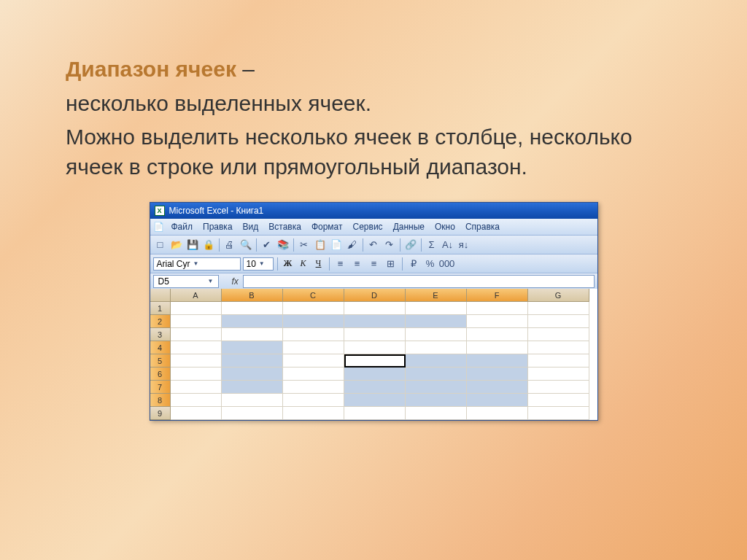 Image resolution: width=747 pixels, height=560 pixels. I want to click on cell-F5, so click(498, 361).